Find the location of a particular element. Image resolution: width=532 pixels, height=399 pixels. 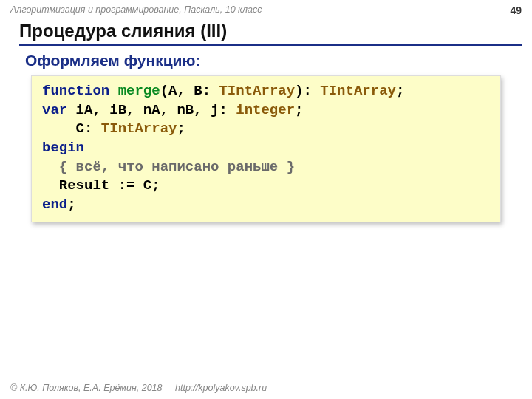

semi-end: ; is located at coordinates (71, 205).